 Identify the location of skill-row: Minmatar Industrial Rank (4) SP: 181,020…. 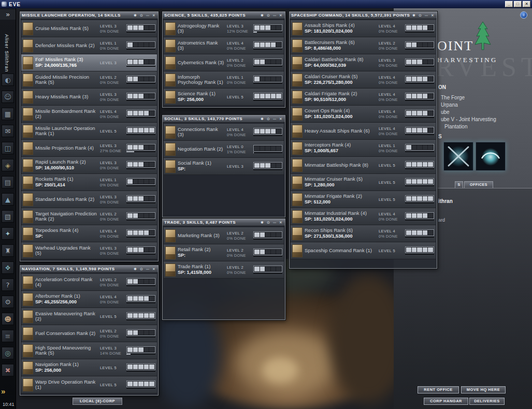
(363, 216).